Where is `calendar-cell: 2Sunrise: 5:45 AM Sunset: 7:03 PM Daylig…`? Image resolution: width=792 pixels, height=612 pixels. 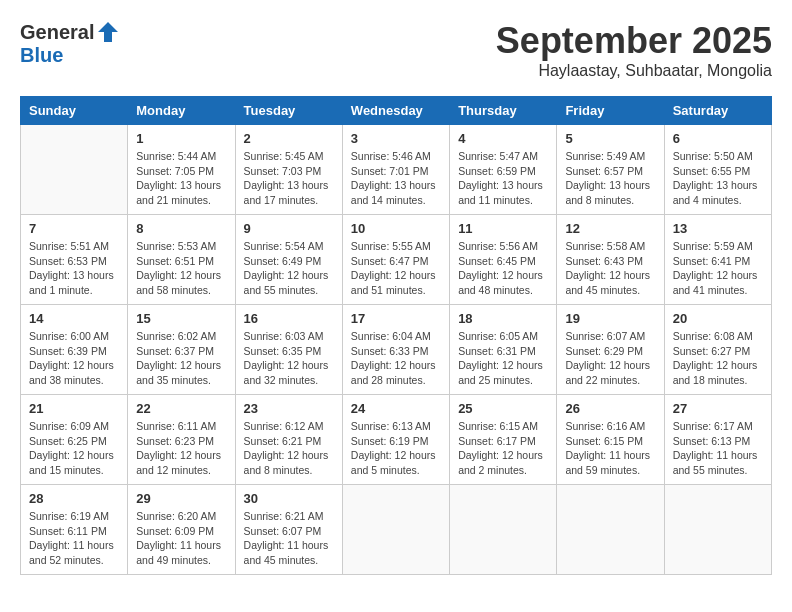 calendar-cell: 2Sunrise: 5:45 AM Sunset: 7:03 PM Daylig… is located at coordinates (288, 170).